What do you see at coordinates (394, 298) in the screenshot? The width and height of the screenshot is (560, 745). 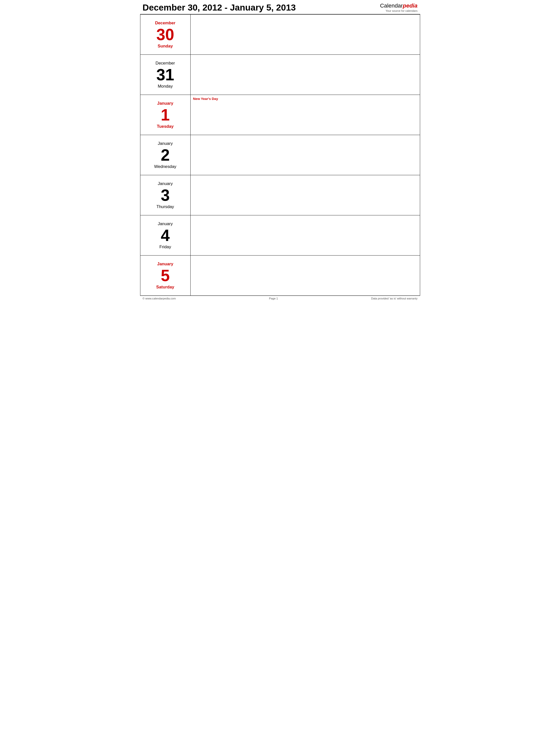 I see `footer-disclaimer: Data provided 'as is' without warranty` at bounding box center [394, 298].